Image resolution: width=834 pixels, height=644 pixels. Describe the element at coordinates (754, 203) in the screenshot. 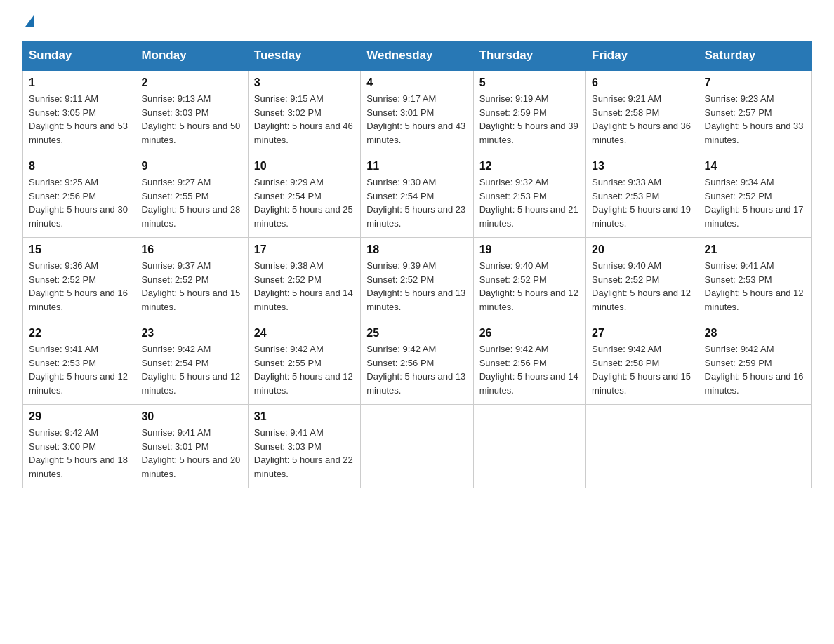

I see `day-info: Sunrise: 9:34 AMSunset: 2:52 PMDaylight:…` at that location.